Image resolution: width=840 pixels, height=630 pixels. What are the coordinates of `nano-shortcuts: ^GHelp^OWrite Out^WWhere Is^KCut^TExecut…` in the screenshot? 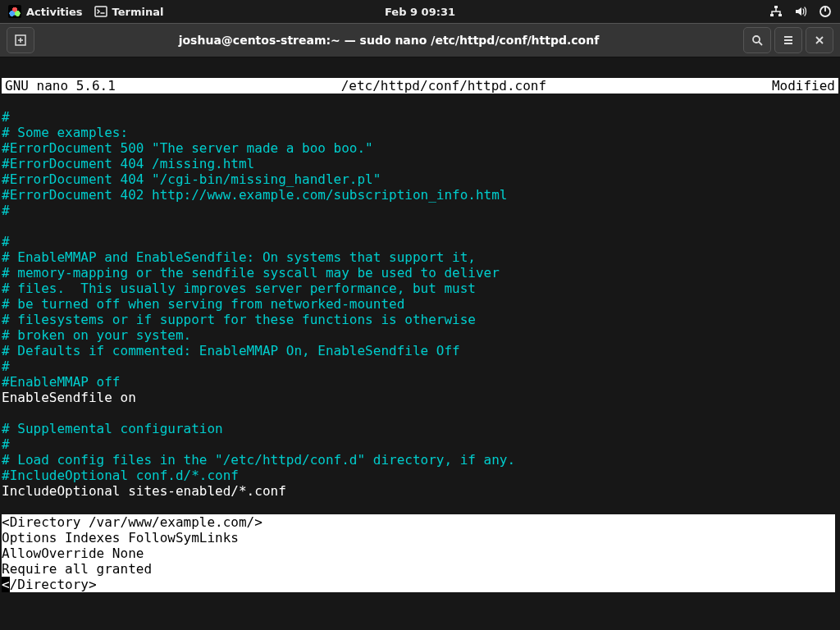 It's located at (420, 627).